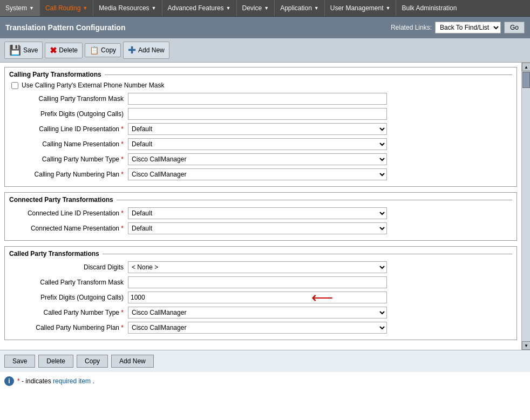 This screenshot has height=420, width=530. What do you see at coordinates (69, 159) in the screenshot?
I see `calling-party-num-type-label: Calling Party Number Type *` at bounding box center [69, 159].